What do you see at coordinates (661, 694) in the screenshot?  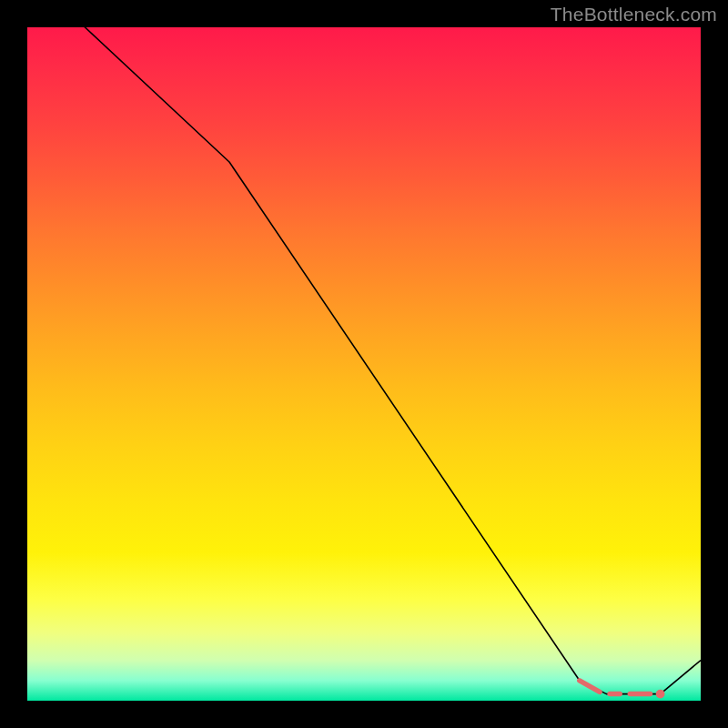 I see `marker-dot` at bounding box center [661, 694].